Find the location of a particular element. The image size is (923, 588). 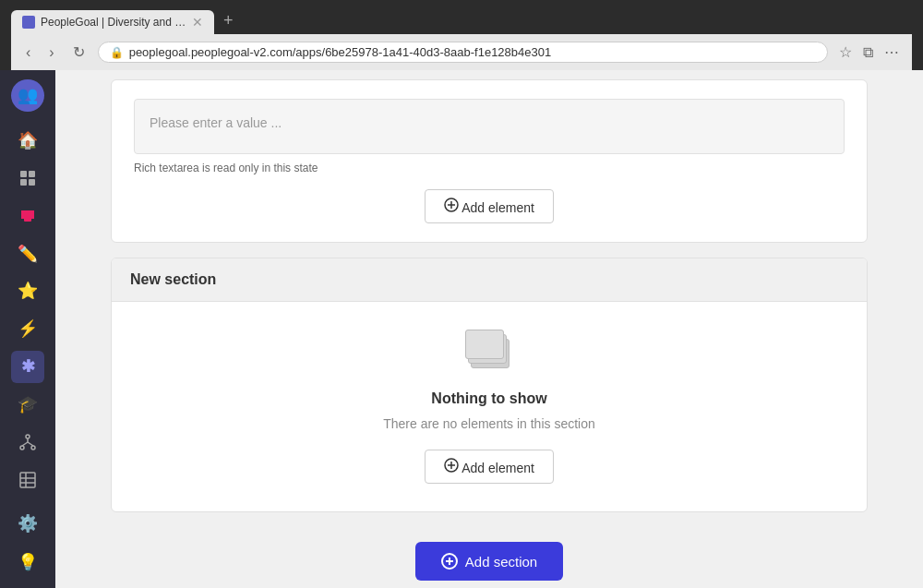

section-header: New section is located at coordinates (489, 281).